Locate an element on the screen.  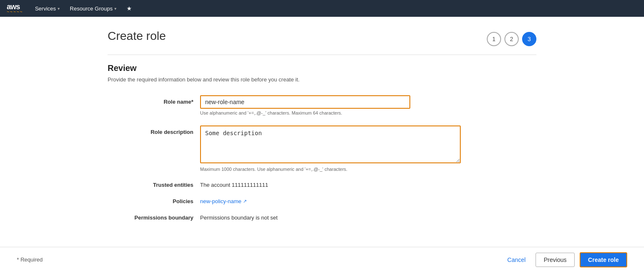
previous-button: Previous is located at coordinates (555, 260).